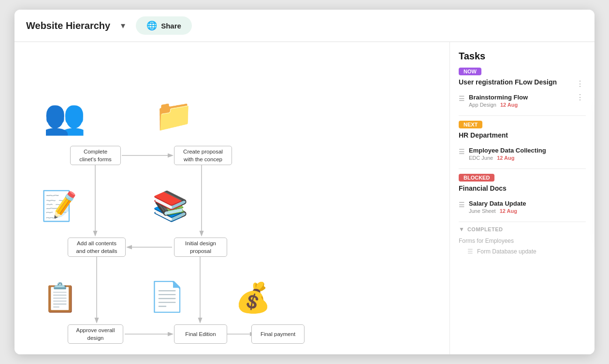  I want to click on next-section: NEXT HR Department ☰ Employee Data Colle…, so click(522, 142).